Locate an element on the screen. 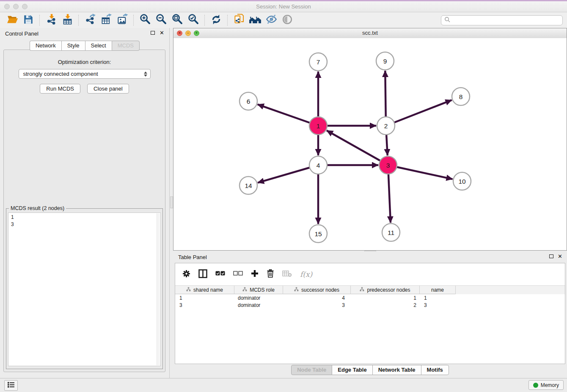  export-table-button is located at coordinates (106, 20).